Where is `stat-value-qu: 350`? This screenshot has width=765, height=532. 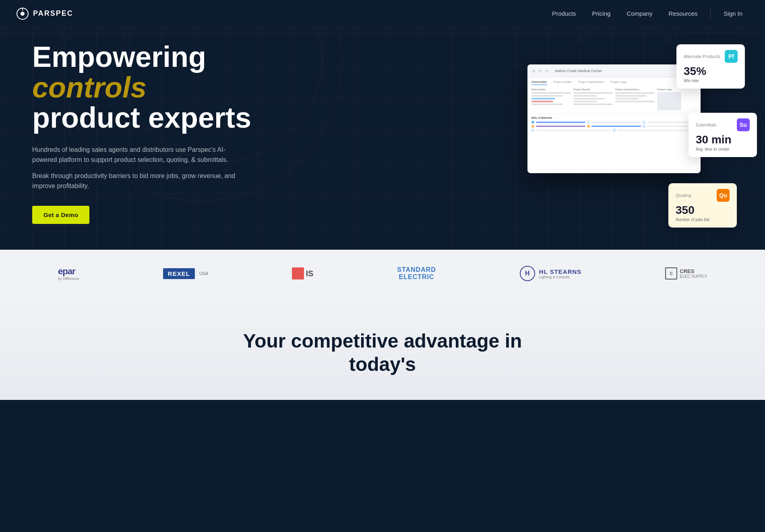
stat-value-qu: 350 is located at coordinates (703, 210).